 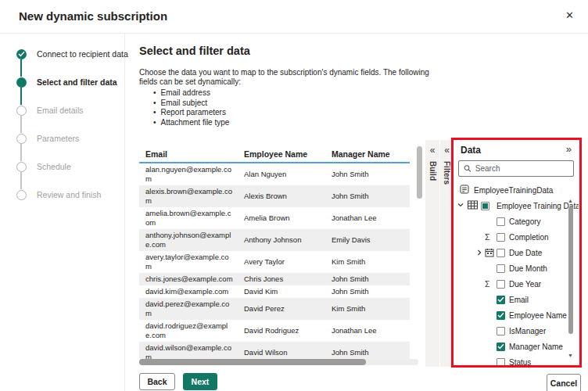 I want to click on bullet-item: Attachment file type, so click(x=191, y=124).